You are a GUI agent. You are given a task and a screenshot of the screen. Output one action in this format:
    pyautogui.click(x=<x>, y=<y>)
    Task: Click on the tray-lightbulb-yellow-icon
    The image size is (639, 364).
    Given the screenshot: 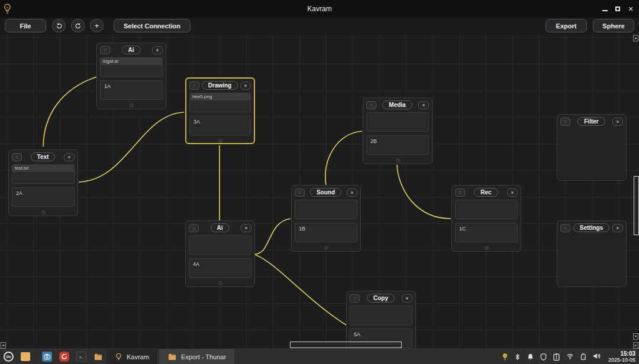 What is the action you would take?
    pyautogui.click(x=505, y=357)
    